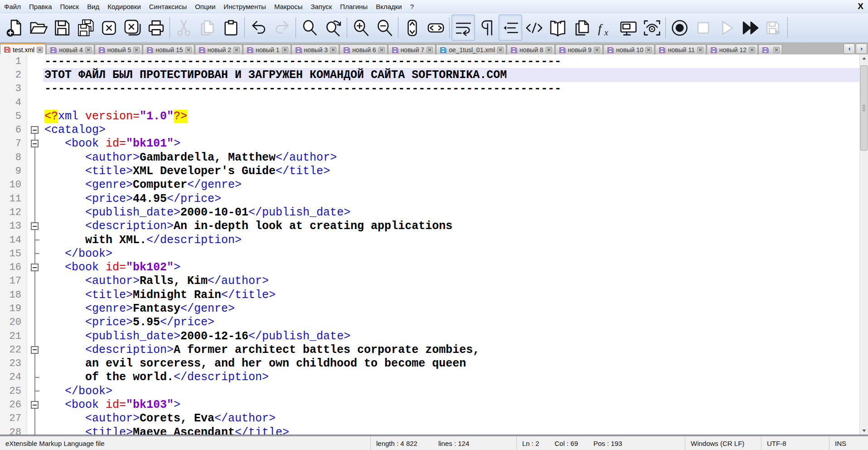 This screenshot has height=450, width=868. I want to click on menu-item-: Макросы, so click(288, 6).